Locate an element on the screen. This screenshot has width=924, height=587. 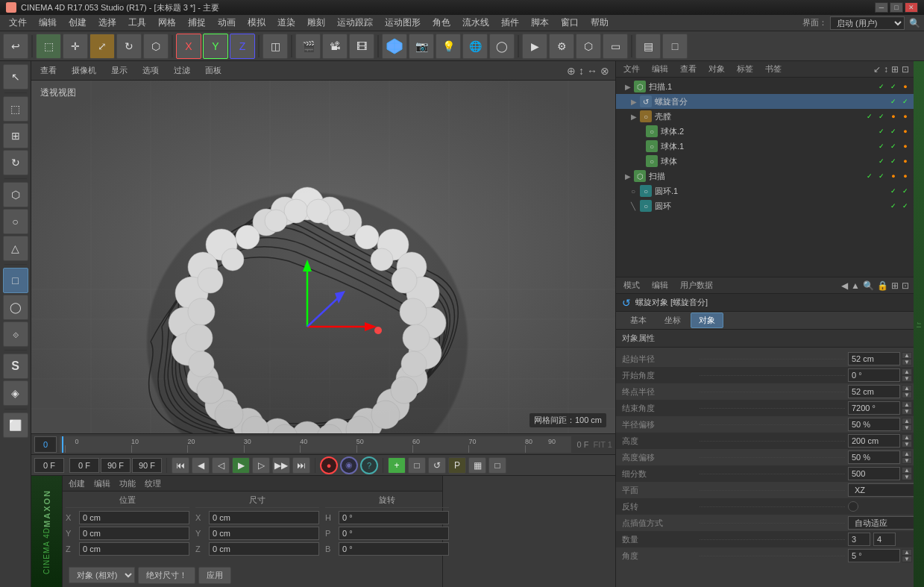
select-tool: ⬚ is located at coordinates (48, 46).